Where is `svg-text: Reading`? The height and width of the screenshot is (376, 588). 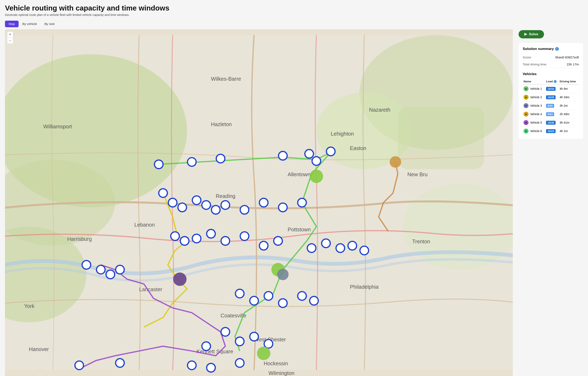 svg-text: Reading is located at coordinates (226, 196).